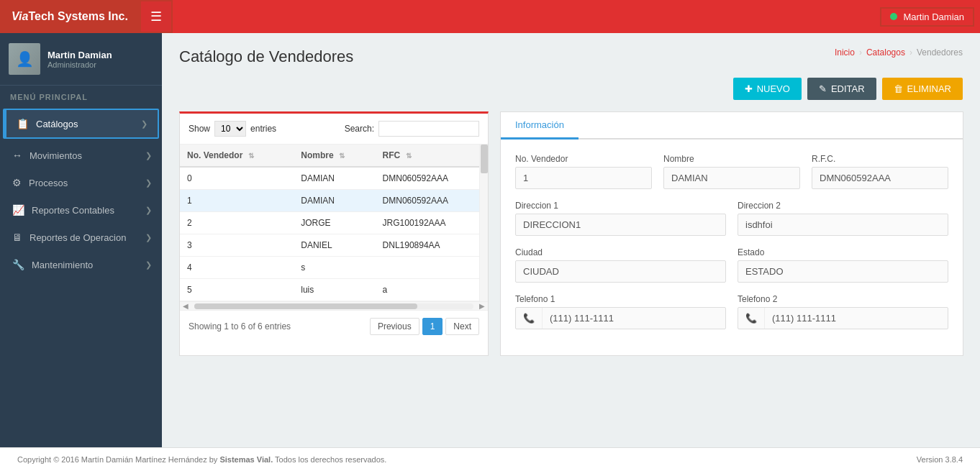 The width and height of the screenshot is (980, 471). Describe the element at coordinates (263, 129) in the screenshot. I see `entries-label: entries` at that location.